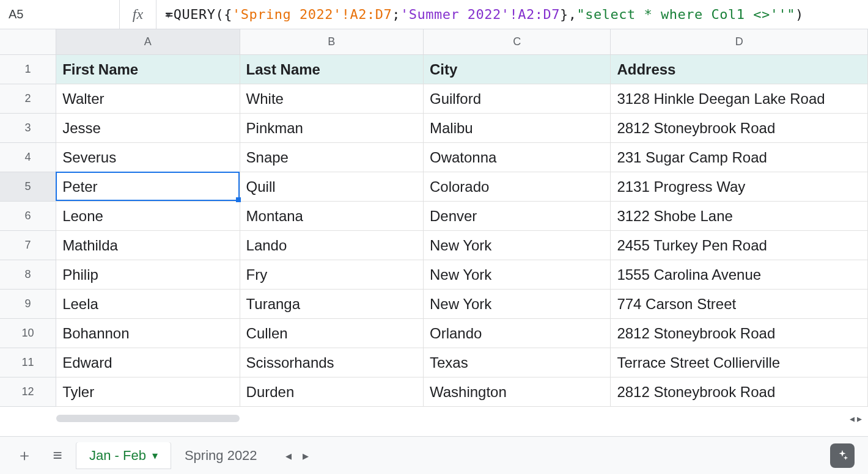  I want to click on cell: Bohannon, so click(148, 334).